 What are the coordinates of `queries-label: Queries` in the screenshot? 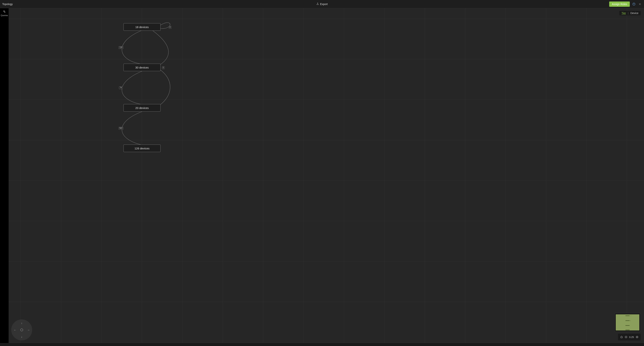 It's located at (4, 16).